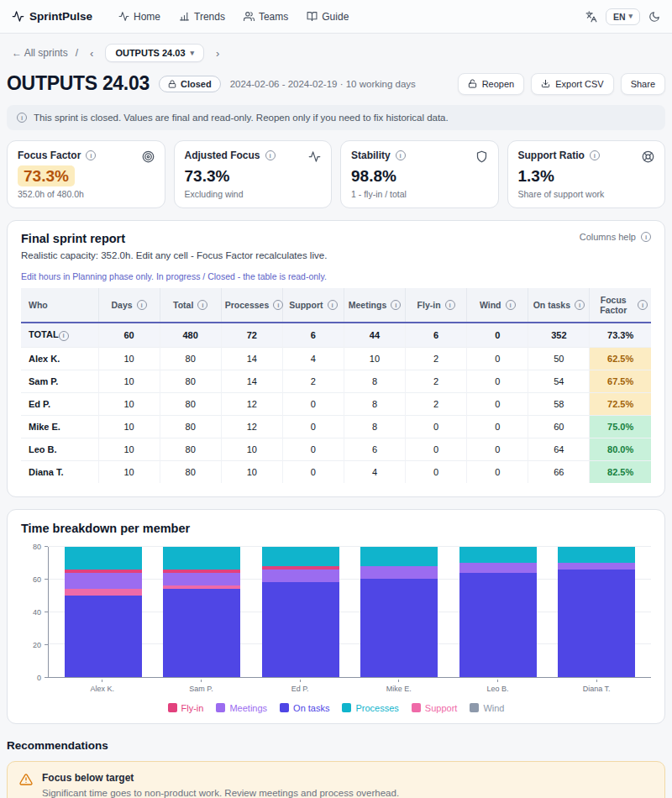 Image resolution: width=672 pixels, height=798 pixels. What do you see at coordinates (336, 276) in the screenshot?
I see `edit-phase-note: Edit hours in Planning phase only. In pr…` at bounding box center [336, 276].